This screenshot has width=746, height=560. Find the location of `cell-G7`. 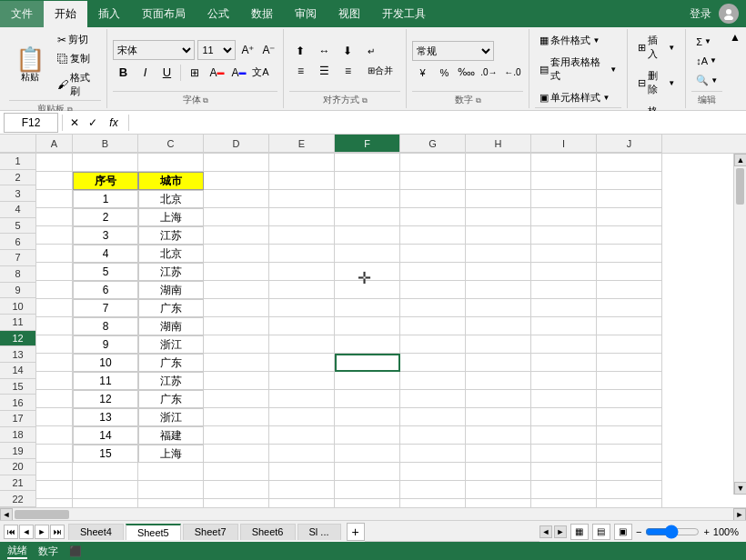

cell-G7 is located at coordinates (433, 272).